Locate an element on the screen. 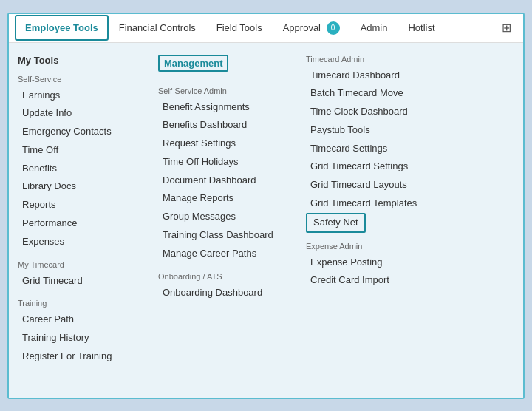  onboarding-subheader: Onboarding / ATS is located at coordinates (228, 276).